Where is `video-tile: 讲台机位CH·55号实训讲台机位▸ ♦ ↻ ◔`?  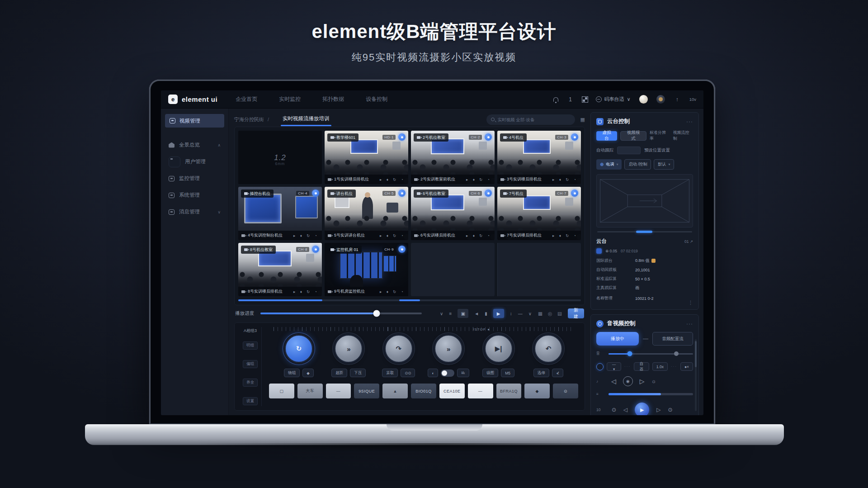 video-tile: 讲台机位CH·55号实训讲台机位▸ ♦ ↻ ◔ is located at coordinates (366, 213).